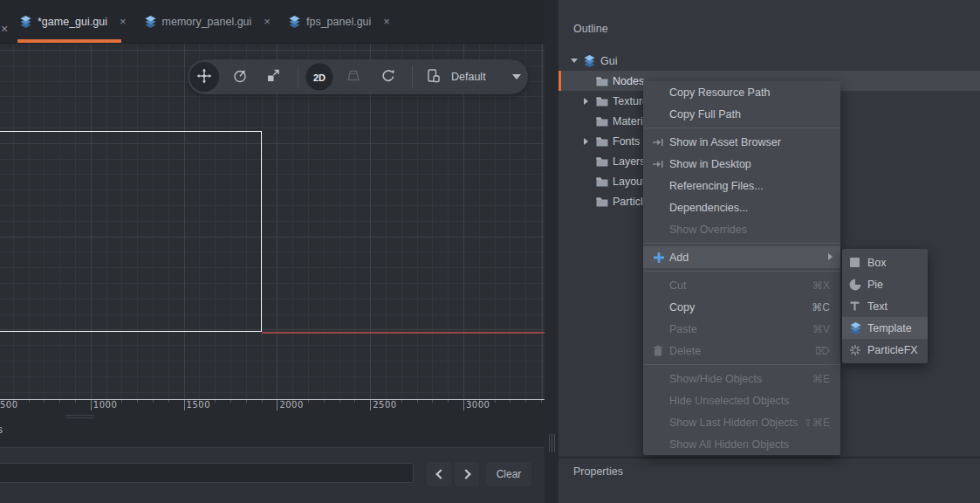 The width and height of the screenshot is (980, 503). Describe the element at coordinates (209, 21) in the screenshot. I see `tab-memory_panelgui: memory_panel.gui×` at that location.